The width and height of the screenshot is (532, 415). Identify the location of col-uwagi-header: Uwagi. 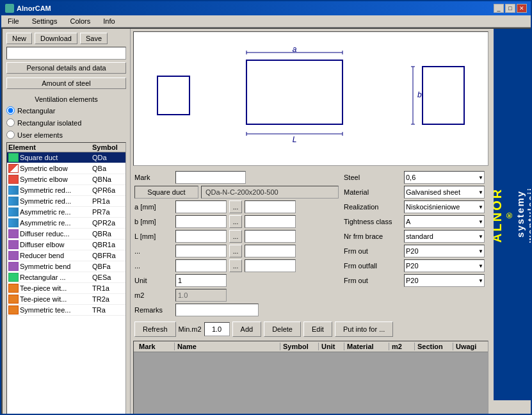
(469, 346).